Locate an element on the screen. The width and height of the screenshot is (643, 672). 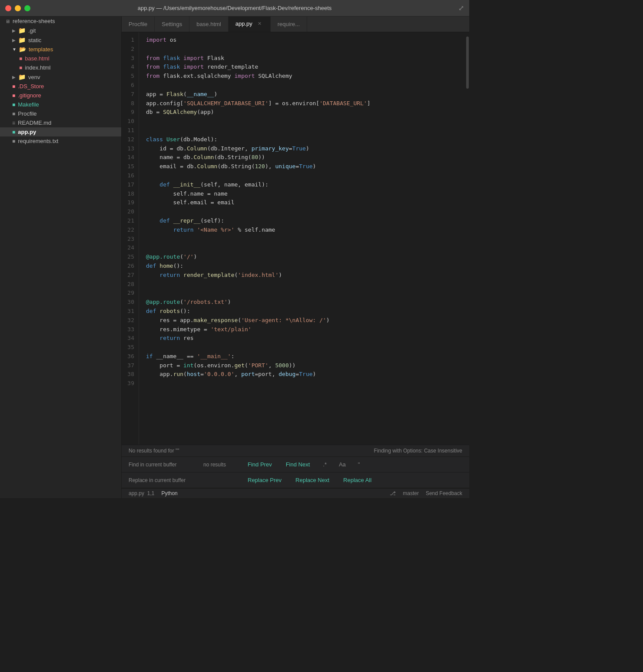
sidebar-item-readme-label: README.md is located at coordinates (35, 123).